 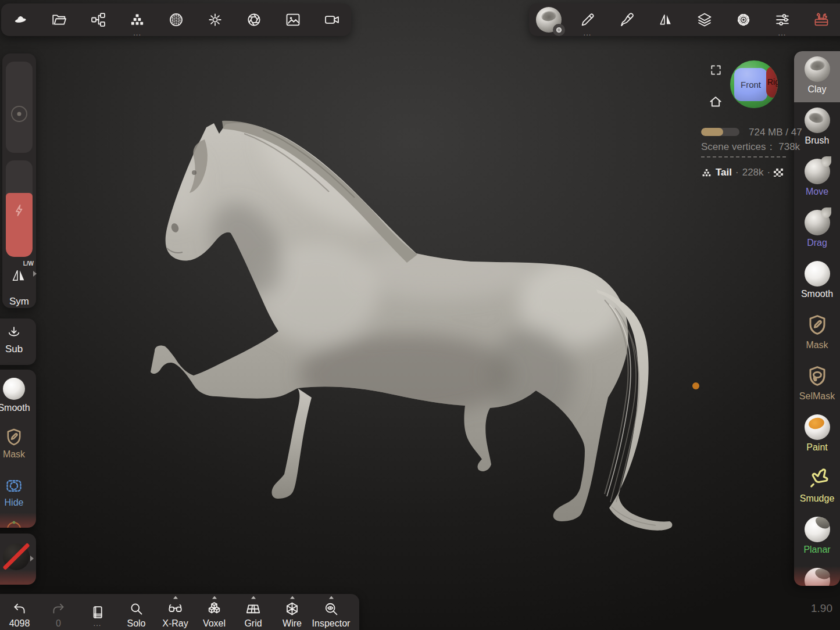 What do you see at coordinates (817, 69) in the screenshot?
I see `clay-brush-icon` at bounding box center [817, 69].